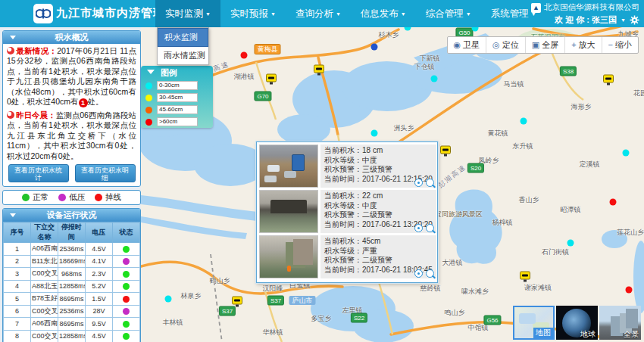 This screenshot has width=644, height=342. What do you see at coordinates (99, 286) in the screenshot?
I see `device-volt: 5.2V` at bounding box center [99, 286].